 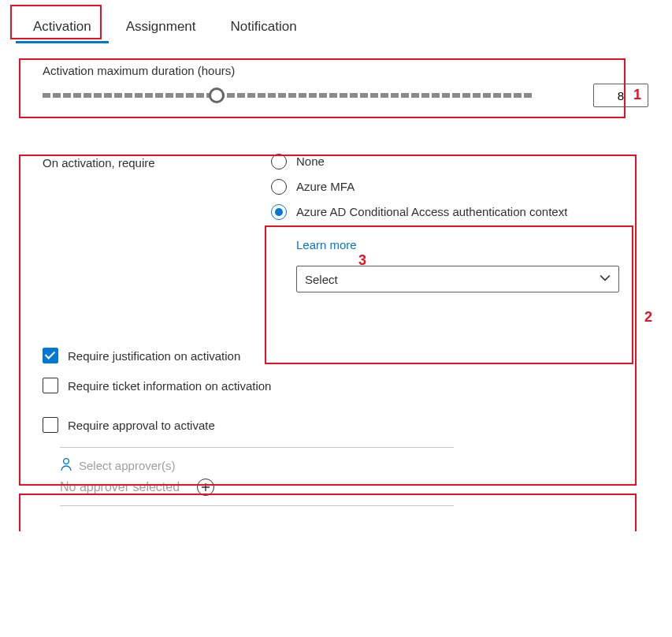 What do you see at coordinates (326, 244) in the screenshot?
I see `learn-more-link: Learn more` at bounding box center [326, 244].